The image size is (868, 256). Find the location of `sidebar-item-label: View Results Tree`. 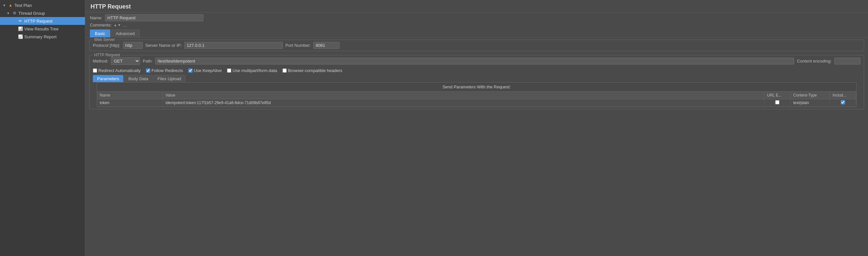

sidebar-item-label: View Results Tree is located at coordinates (41, 29).